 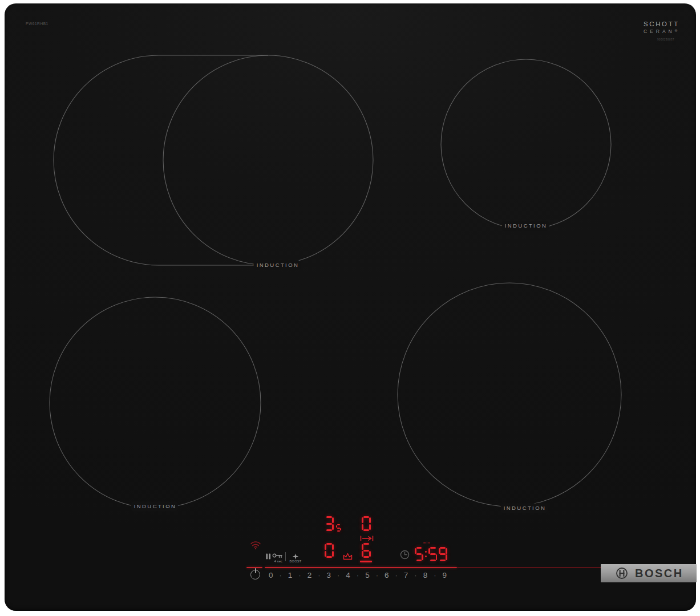 I want to click on registered-mark: ®, so click(x=676, y=31).